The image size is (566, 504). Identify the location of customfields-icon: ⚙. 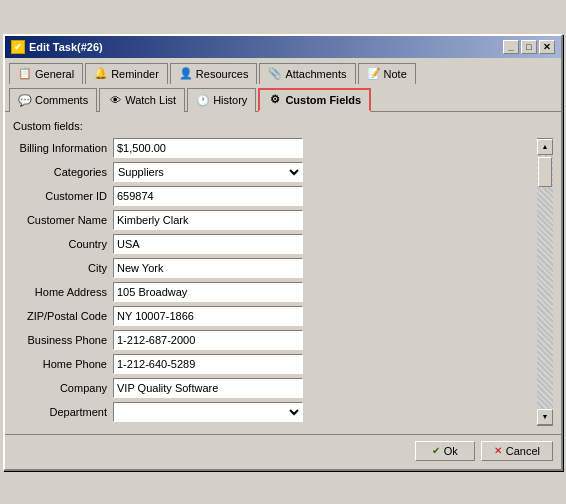
(275, 100).